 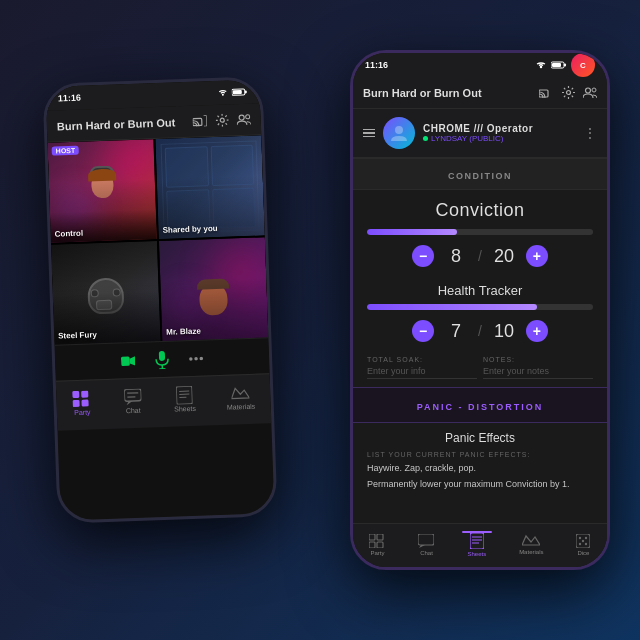 I want to click on cell-label-1: Control, so click(x=68, y=234).